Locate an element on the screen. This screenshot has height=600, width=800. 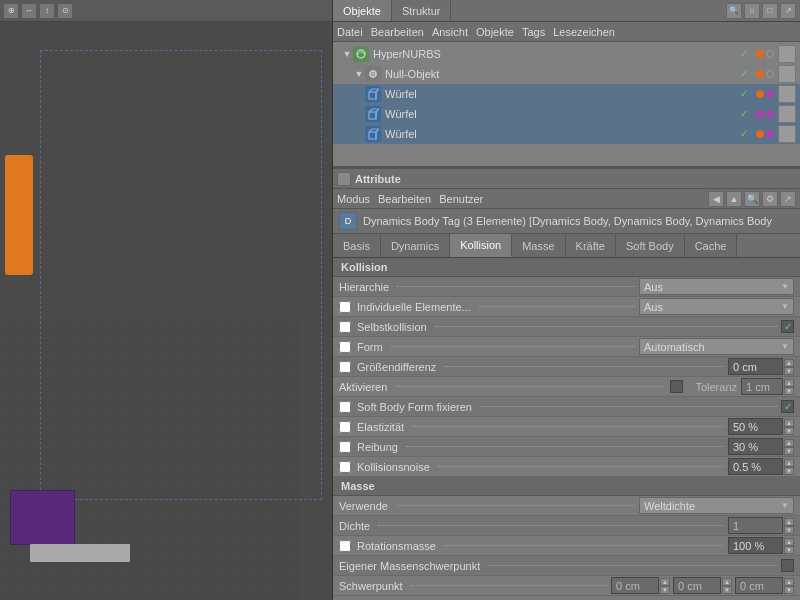
individuelle-dropdown: Aus ▼ is located at coordinates (716, 306).